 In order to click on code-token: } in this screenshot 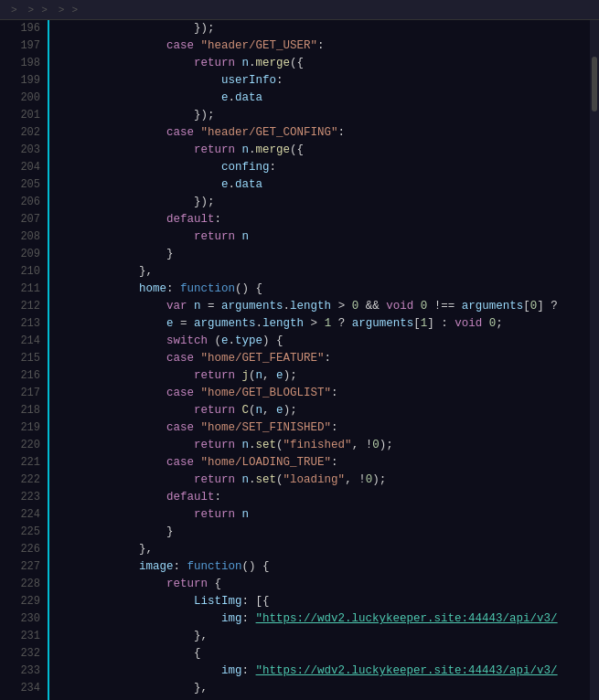, I will do `click(170, 254)`.